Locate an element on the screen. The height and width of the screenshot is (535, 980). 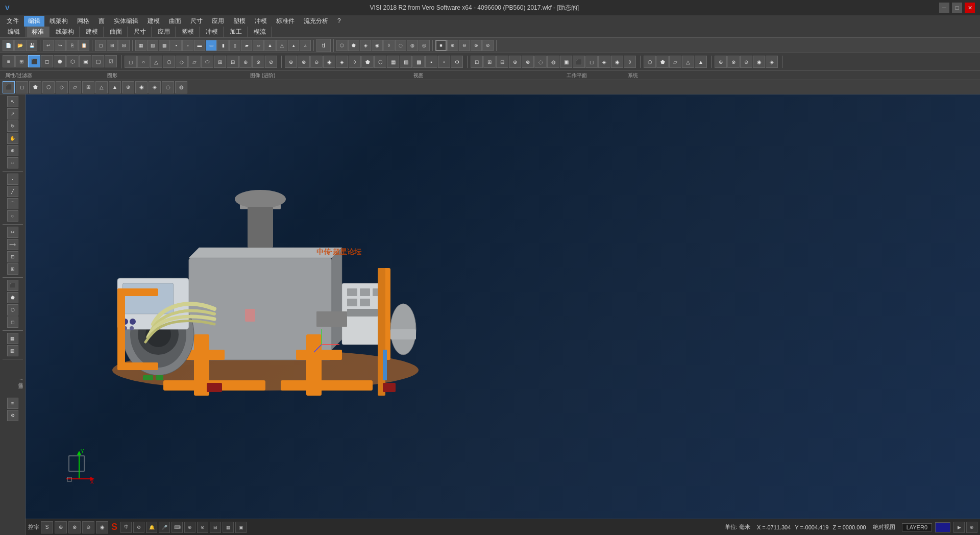
attr-btn2: ⊞ is located at coordinates (21, 61).